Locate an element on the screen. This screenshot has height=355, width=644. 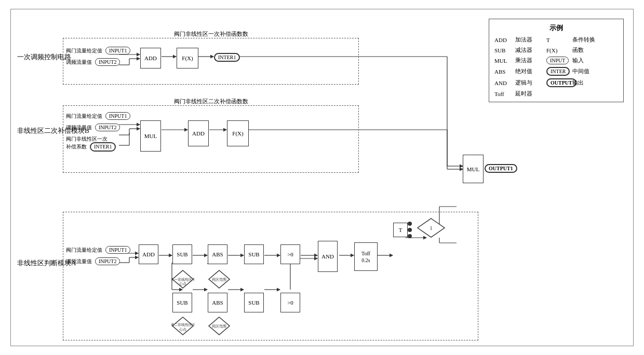
s3-in2-label: 调频流量值 is located at coordinates (79, 262).